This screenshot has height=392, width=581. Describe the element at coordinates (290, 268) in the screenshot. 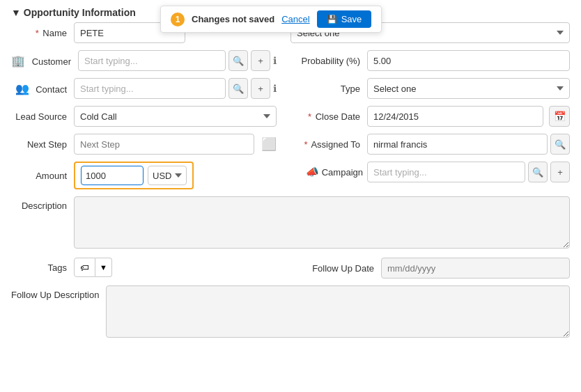

I see `tags-row: Tags 🏷 ▼ Follow Up Date` at that location.